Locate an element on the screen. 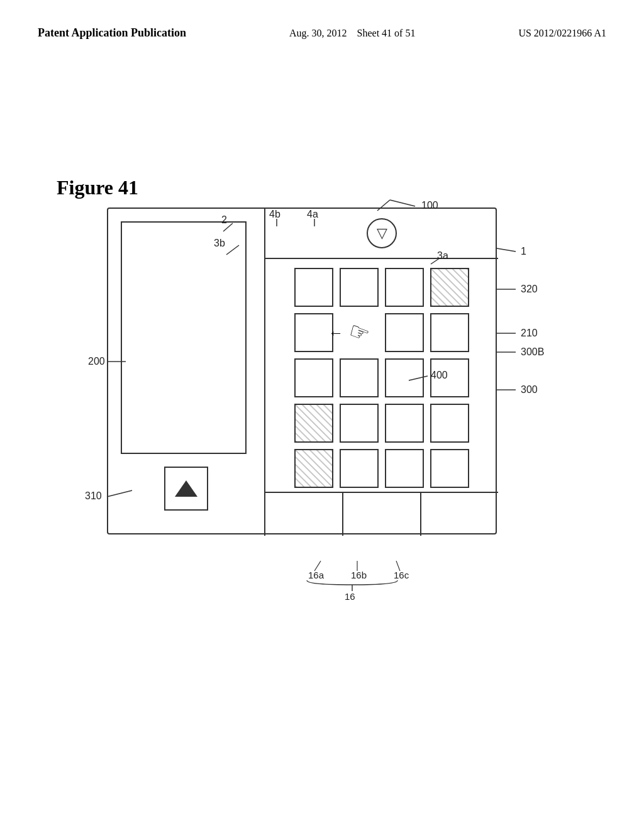  ref-200-label: 200 is located at coordinates (97, 361).